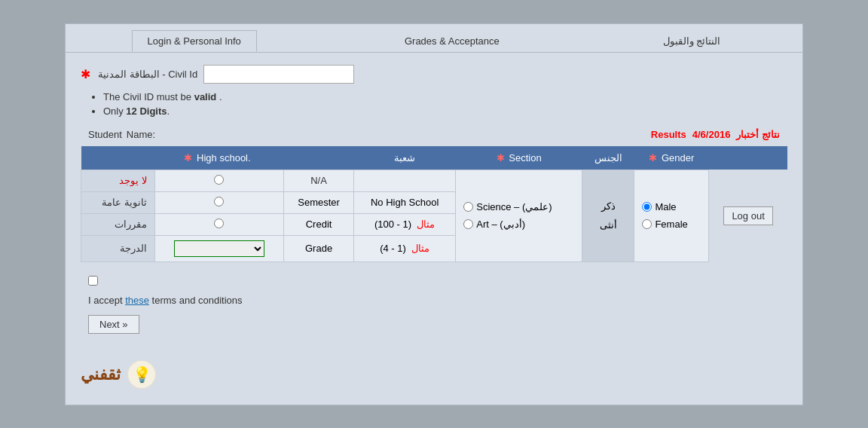 The image size is (868, 428). Describe the element at coordinates (508, 206) in the screenshot. I see `science-option: Science – (علمي)` at that location.